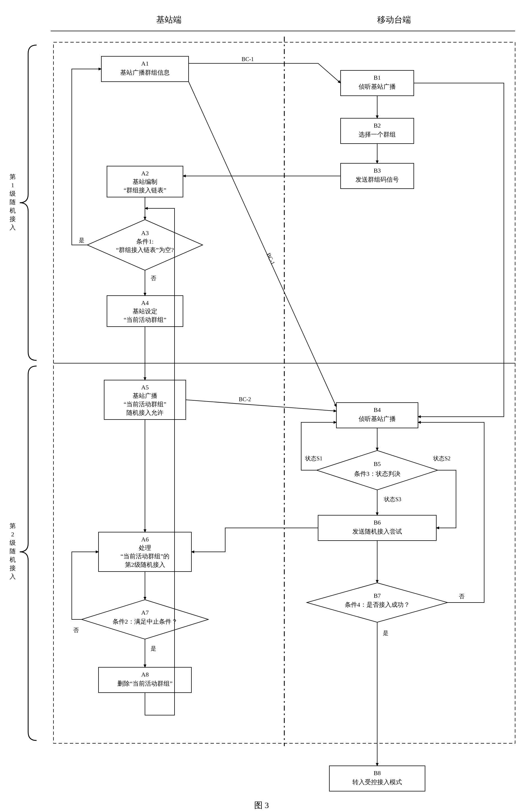 This screenshot has width=523, height=812. I want to click on label-a3-yes: 是, so click(82, 240).